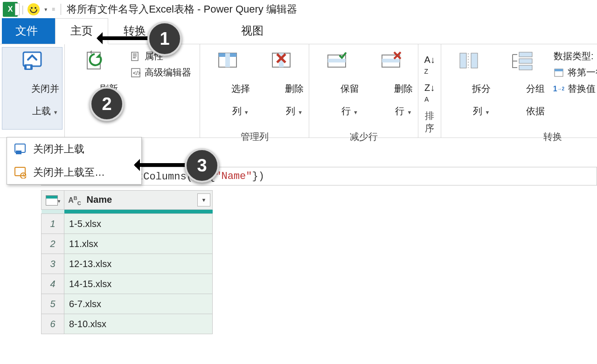  Describe the element at coordinates (574, 56) in the screenshot. I see `data-type-label: 数据类型:` at that location.